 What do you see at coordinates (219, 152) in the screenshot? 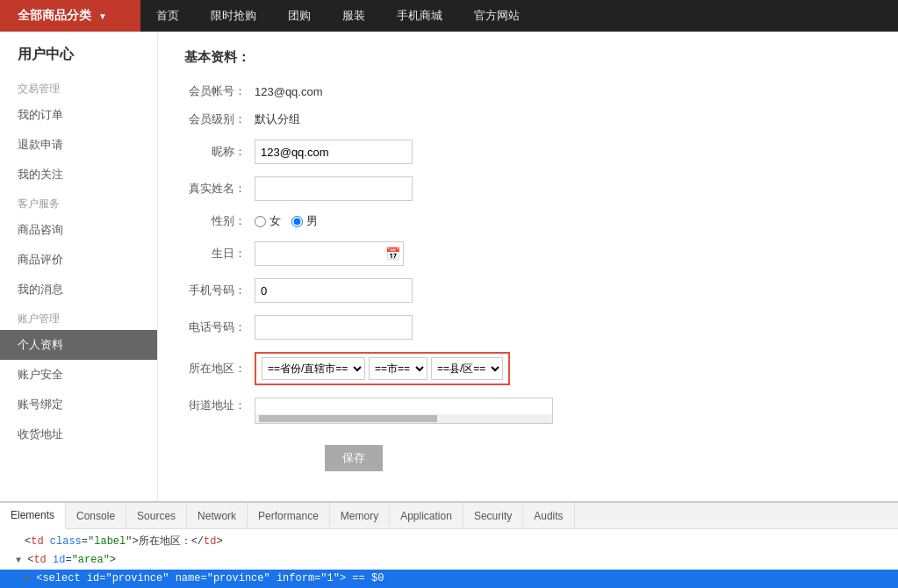
I see `nickname-label: 昵称：` at bounding box center [219, 152].